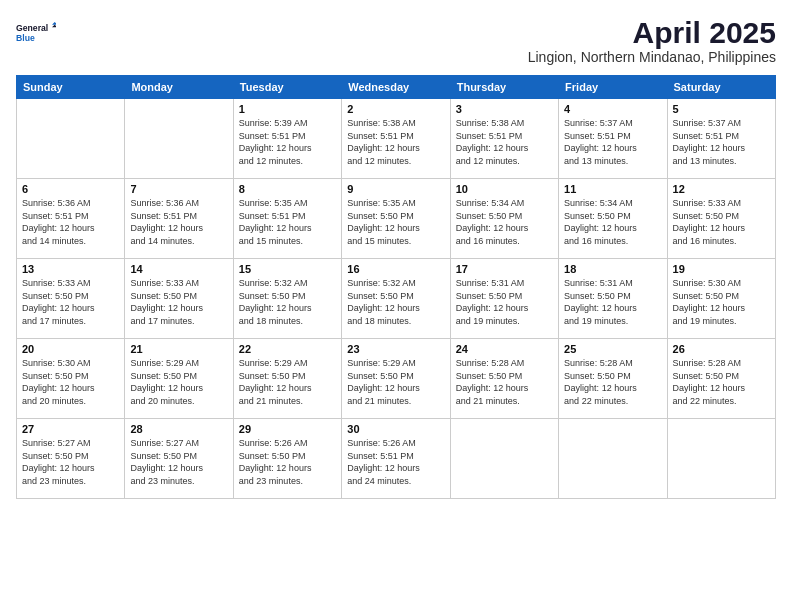 The image size is (792, 612). Describe the element at coordinates (722, 189) in the screenshot. I see `day-number: 12` at that location.